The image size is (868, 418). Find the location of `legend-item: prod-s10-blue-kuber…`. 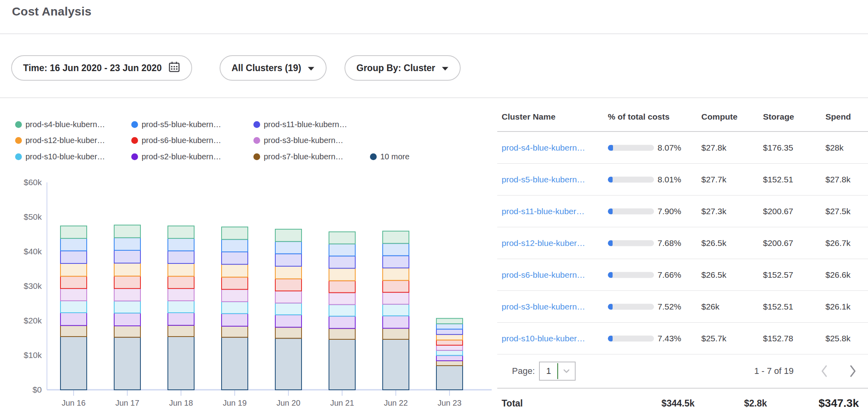

legend-item: prod-s10-blue-kuber… is located at coordinates (60, 157).